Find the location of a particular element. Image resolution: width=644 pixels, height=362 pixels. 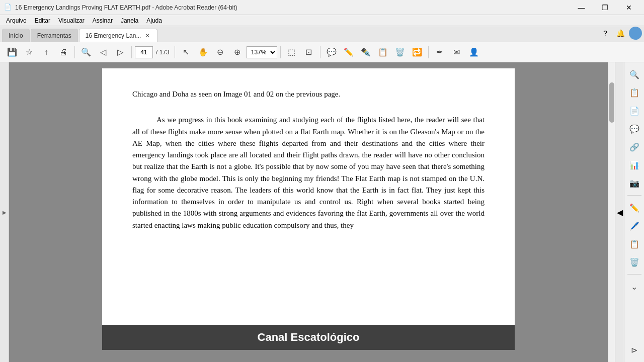

rs-copy: 📋 is located at coordinates (634, 244).